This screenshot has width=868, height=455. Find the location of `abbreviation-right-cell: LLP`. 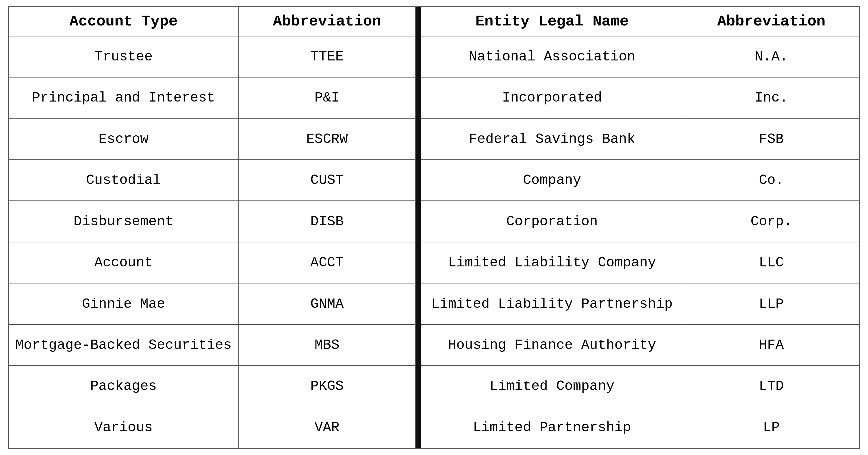

abbreviation-right-cell: LLP is located at coordinates (772, 304).